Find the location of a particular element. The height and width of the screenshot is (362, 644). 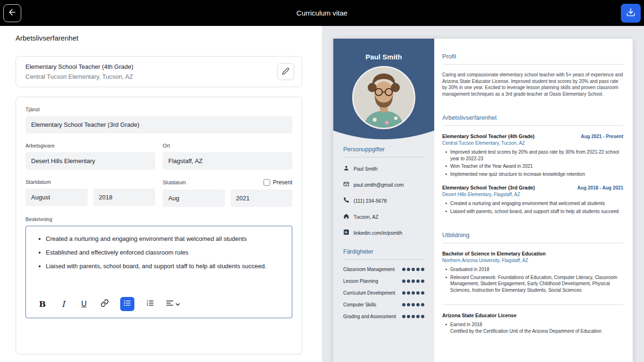

link-button is located at coordinates (105, 304).